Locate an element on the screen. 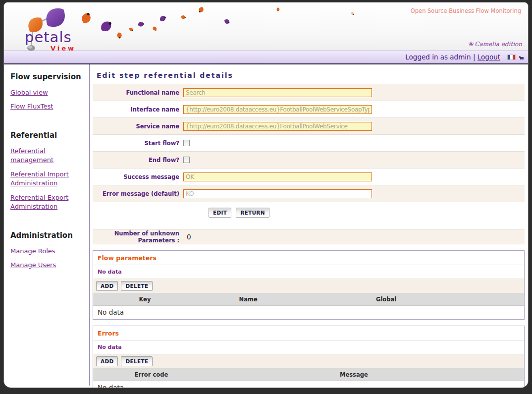 The image size is (532, 394). flow-parameters-empty-row: No data is located at coordinates (309, 312).